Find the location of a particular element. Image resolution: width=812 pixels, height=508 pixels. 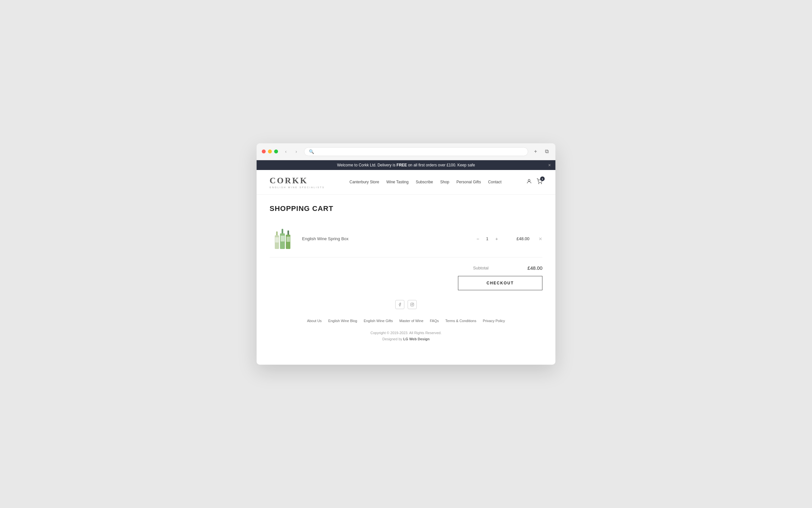

footer-social is located at coordinates (406, 303).